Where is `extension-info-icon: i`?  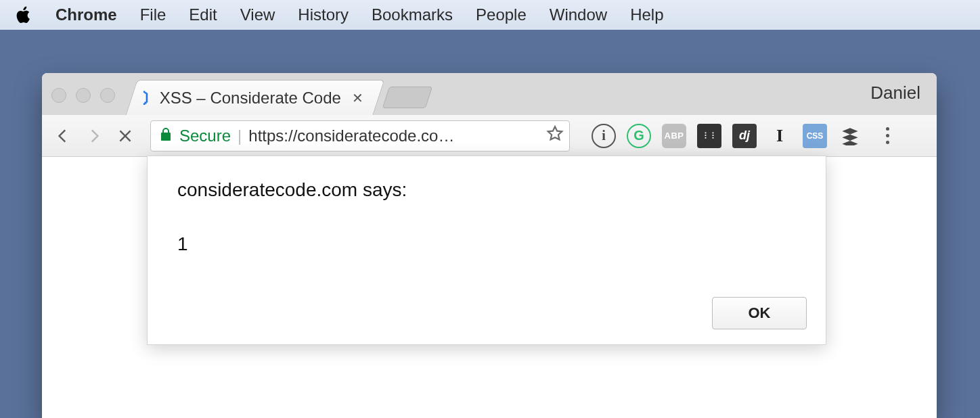
extension-info-icon: i is located at coordinates (604, 136).